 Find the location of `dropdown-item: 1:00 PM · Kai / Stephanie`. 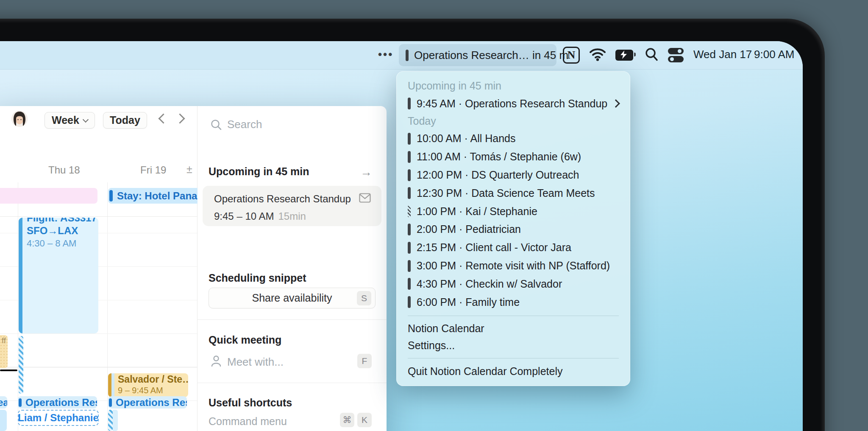

dropdown-item: 1:00 PM · Kai / Stephanie is located at coordinates (513, 211).